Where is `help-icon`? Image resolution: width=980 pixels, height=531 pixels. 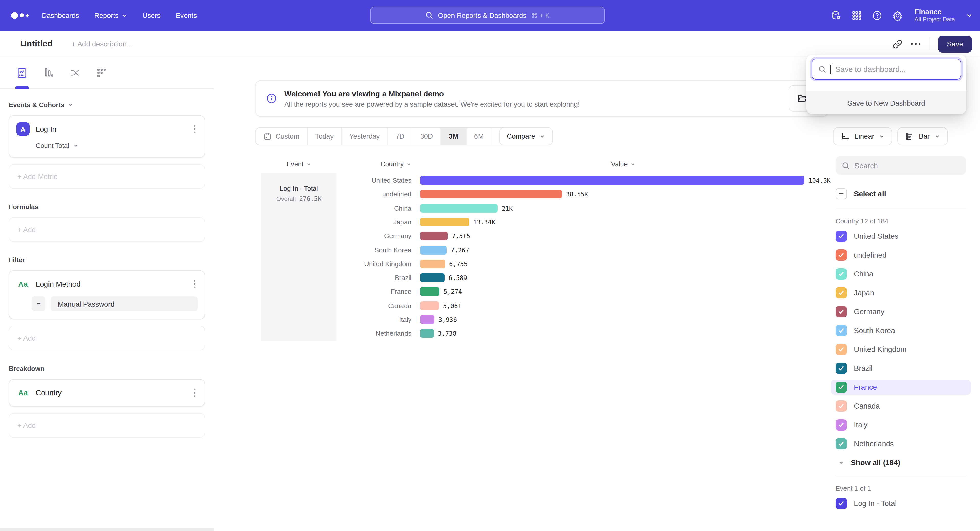 help-icon is located at coordinates (877, 15).